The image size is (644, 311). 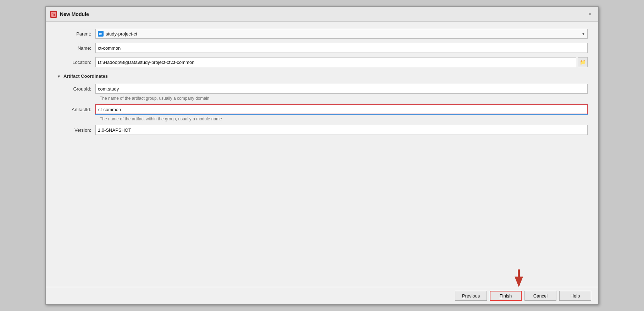 What do you see at coordinates (344, 98) in the screenshot?
I see `group-id-hint: The name of the artifact group, usually …` at bounding box center [344, 98].